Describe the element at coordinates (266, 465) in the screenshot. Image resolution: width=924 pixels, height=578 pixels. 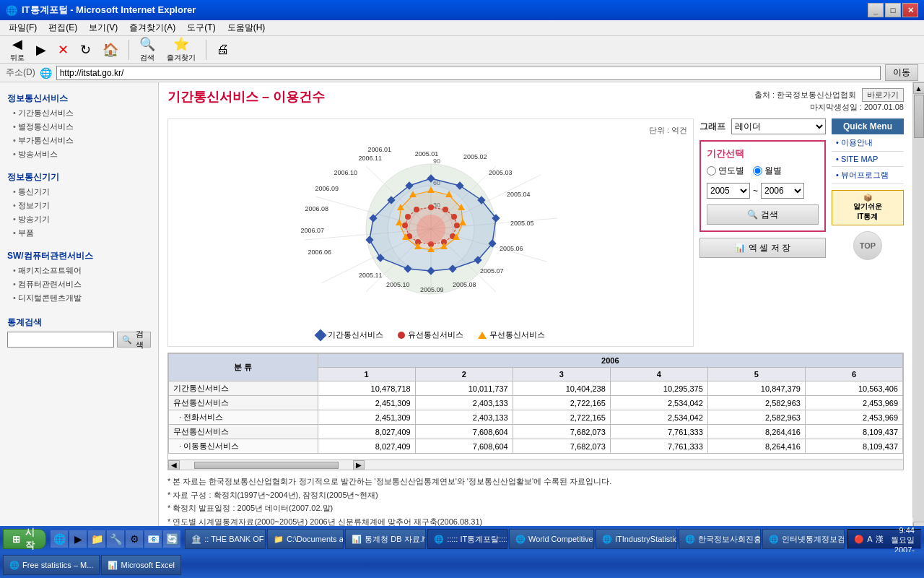
I see `scroll-thumb` at that location.